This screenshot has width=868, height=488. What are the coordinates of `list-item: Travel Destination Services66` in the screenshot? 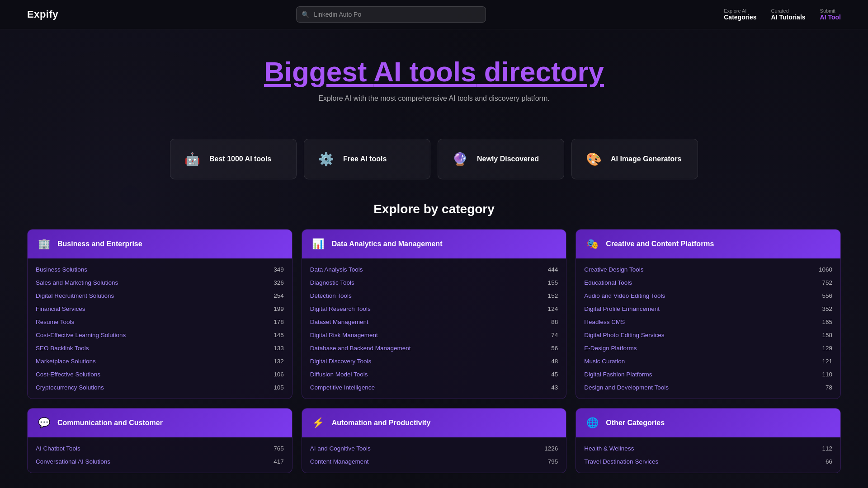 It's located at (708, 462).